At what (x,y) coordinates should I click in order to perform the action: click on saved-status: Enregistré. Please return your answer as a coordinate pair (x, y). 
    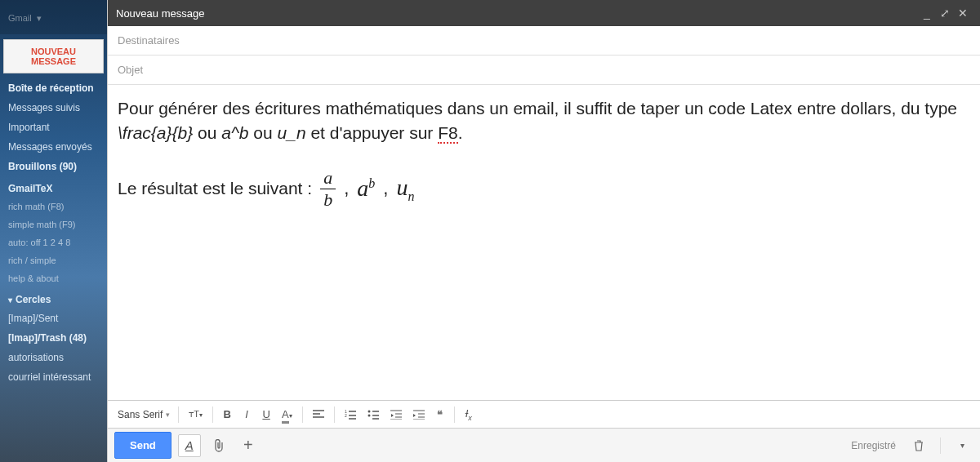
    Looking at the image, I should click on (874, 446).